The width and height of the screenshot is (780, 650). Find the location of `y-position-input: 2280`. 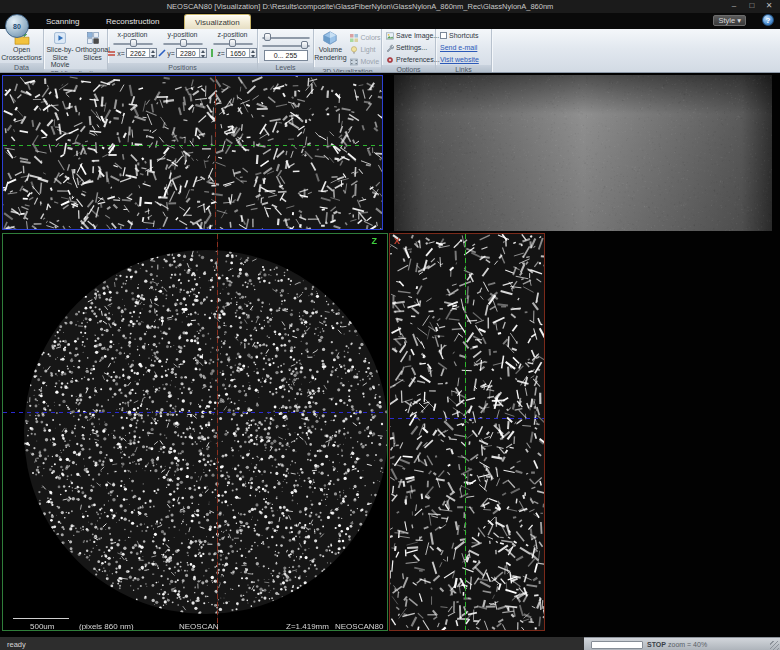

y-position-input: 2280 is located at coordinates (192, 53).